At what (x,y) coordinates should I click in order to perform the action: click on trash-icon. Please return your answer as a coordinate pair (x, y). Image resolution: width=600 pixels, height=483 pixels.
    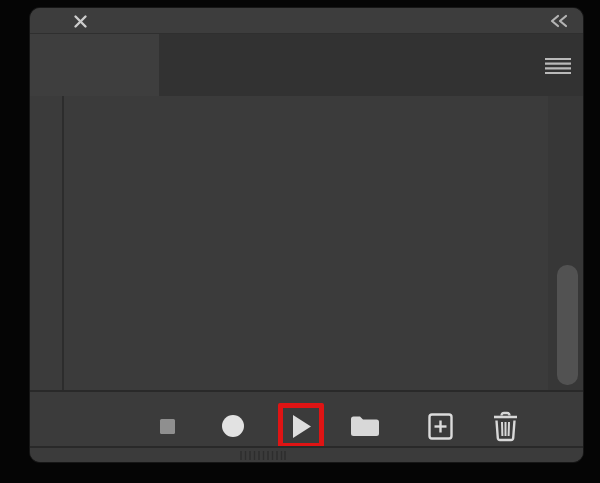
    Looking at the image, I should click on (506, 426).